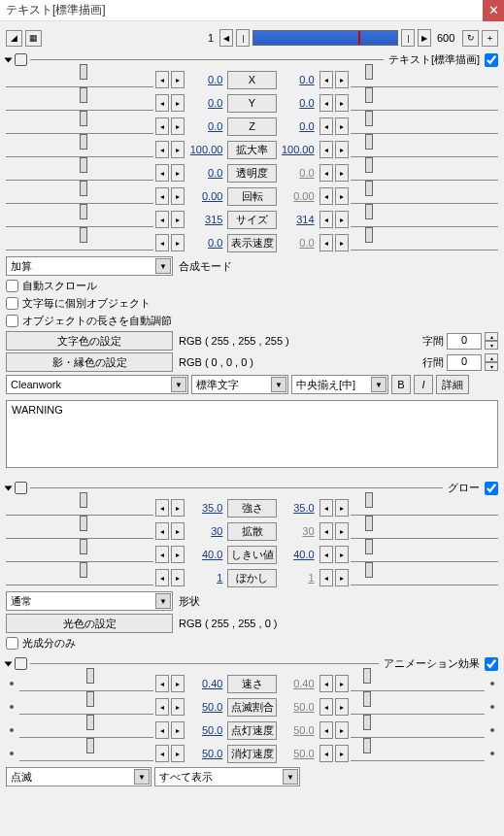 Image resolution: width=504 pixels, height=836 pixels. I want to click on section-anim-enable-checkbox, so click(491, 664).